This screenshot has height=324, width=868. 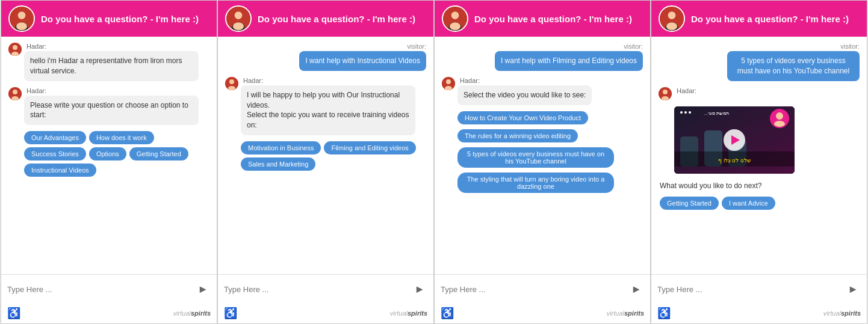 What do you see at coordinates (686, 91) in the screenshot?
I see `agent-name-5: Hadar:` at bounding box center [686, 91].